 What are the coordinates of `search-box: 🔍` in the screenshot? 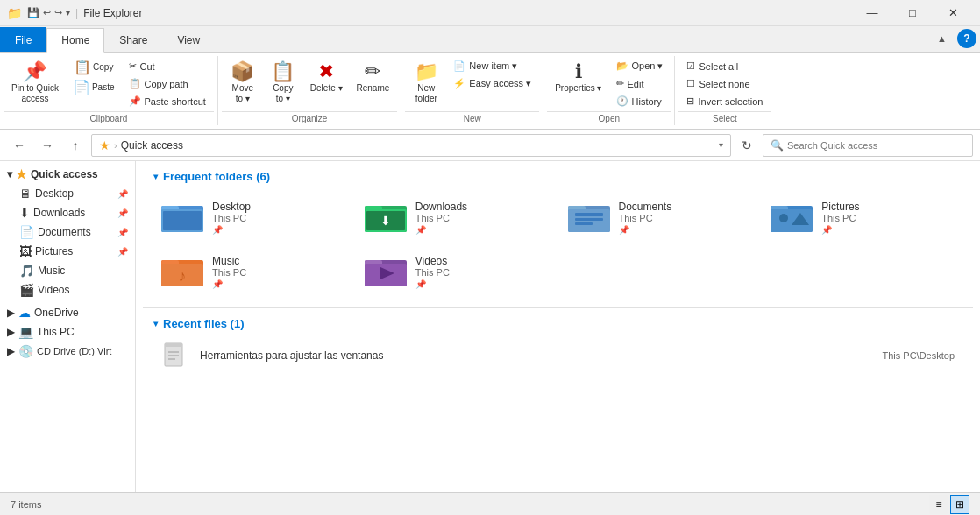 It's located at (868, 145).